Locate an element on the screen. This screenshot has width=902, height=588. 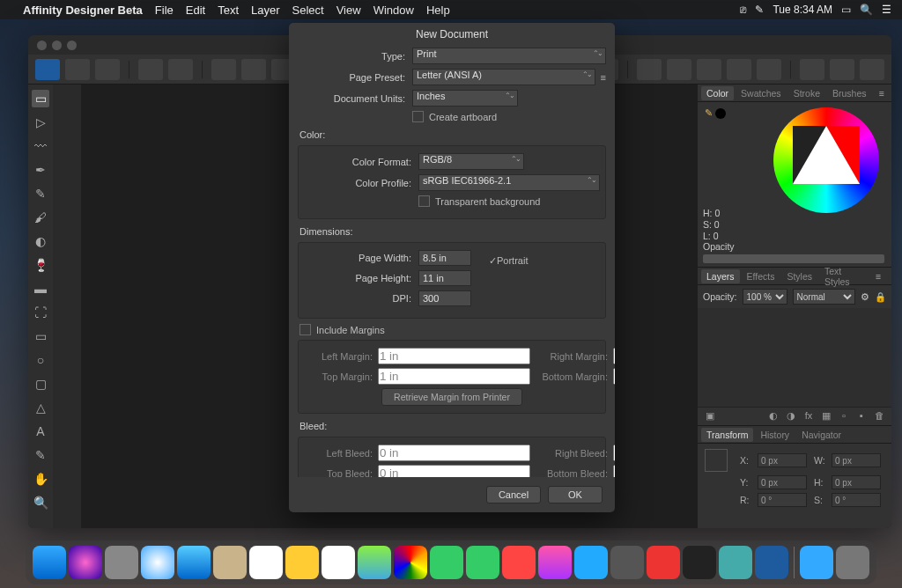
gear-icon: ⚙ is located at coordinates (865, 297).